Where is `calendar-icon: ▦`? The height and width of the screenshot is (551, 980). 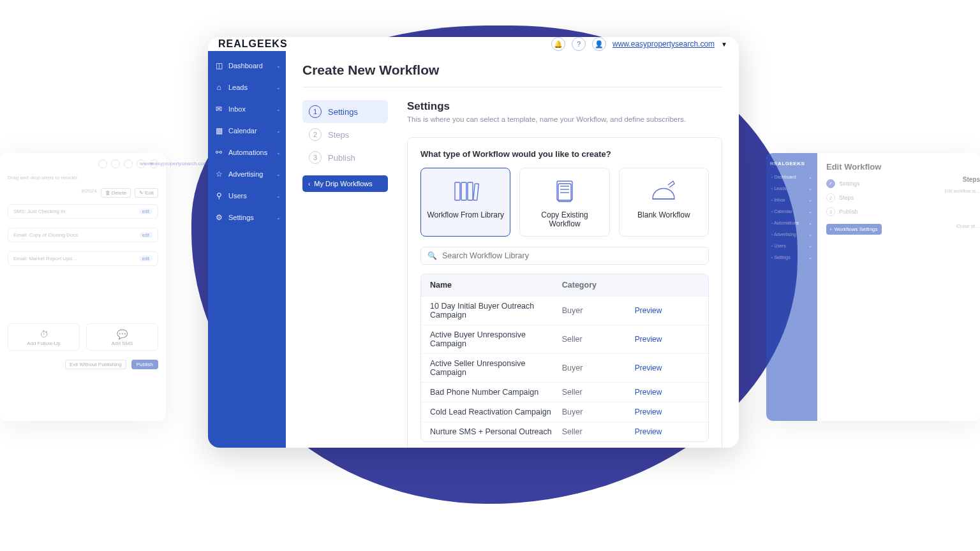
calendar-icon: ▦ is located at coordinates (219, 131).